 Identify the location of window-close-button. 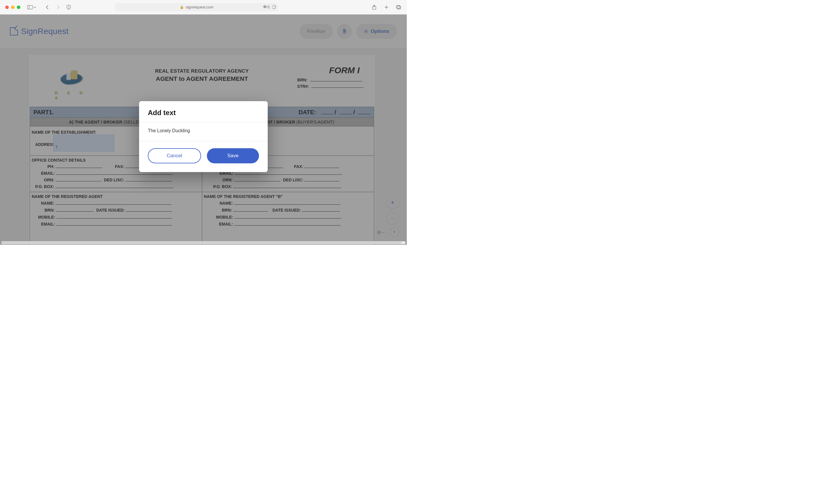
(7, 7).